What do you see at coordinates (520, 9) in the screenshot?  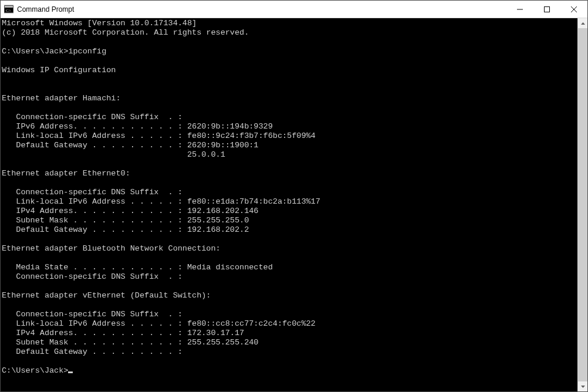 I see `minimize-button` at bounding box center [520, 9].